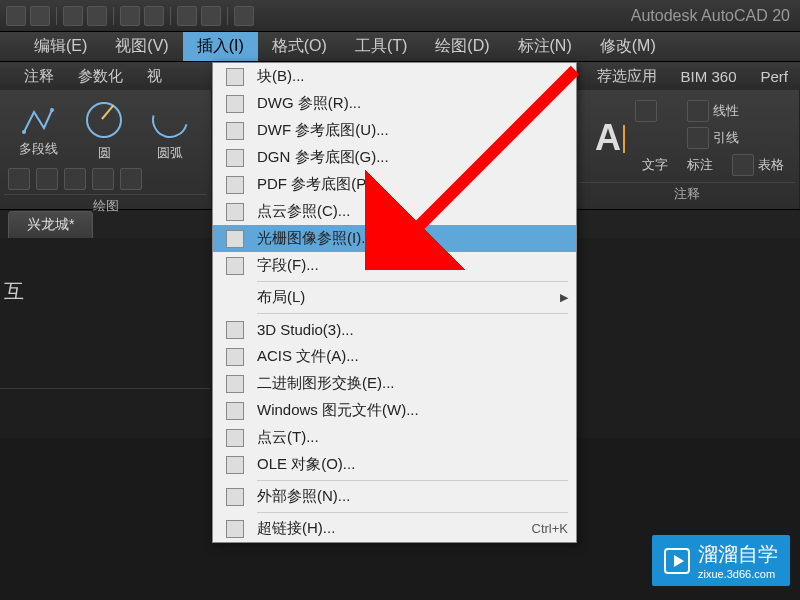 This screenshot has width=800, height=600. I want to click on dim-label2: 标注, so click(700, 165).